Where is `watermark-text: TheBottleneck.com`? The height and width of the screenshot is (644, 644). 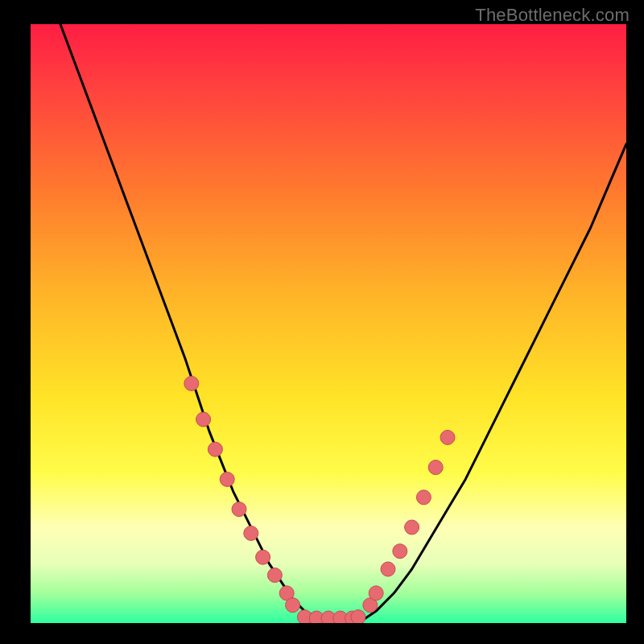
watermark-text: TheBottleneck.com is located at coordinates (552, 15).